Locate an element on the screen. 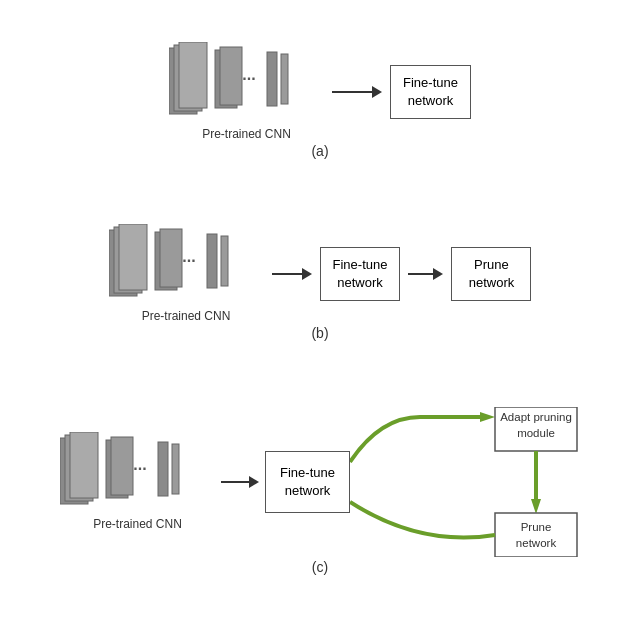  cnn-wrapper-b: ... Pre-trained CNN is located at coordinates (186, 274).